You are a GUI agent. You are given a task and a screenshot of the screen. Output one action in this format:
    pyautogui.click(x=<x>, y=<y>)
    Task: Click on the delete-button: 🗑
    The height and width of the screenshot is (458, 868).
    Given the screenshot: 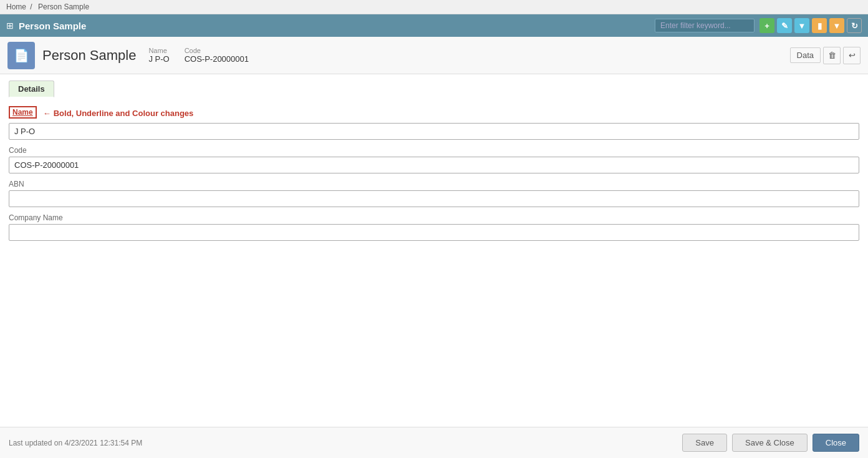 What is the action you would take?
    pyautogui.click(x=832, y=56)
    